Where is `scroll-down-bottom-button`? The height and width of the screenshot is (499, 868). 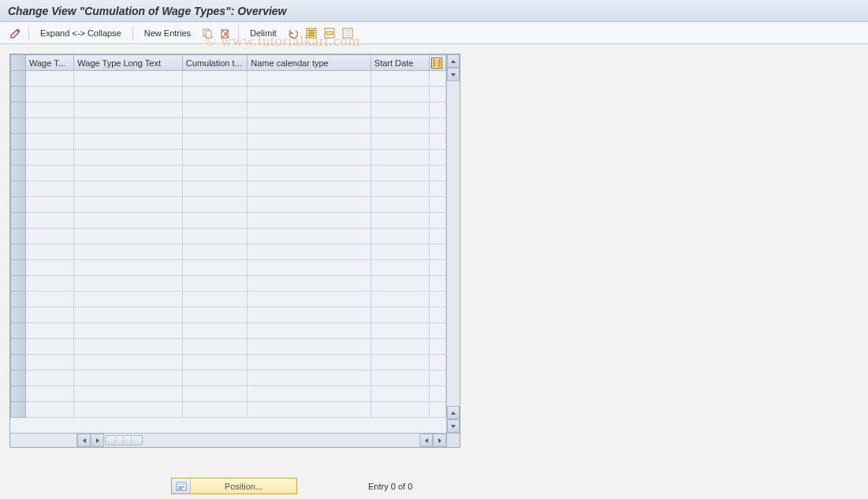
scroll-down-bottom-button is located at coordinates (453, 426).